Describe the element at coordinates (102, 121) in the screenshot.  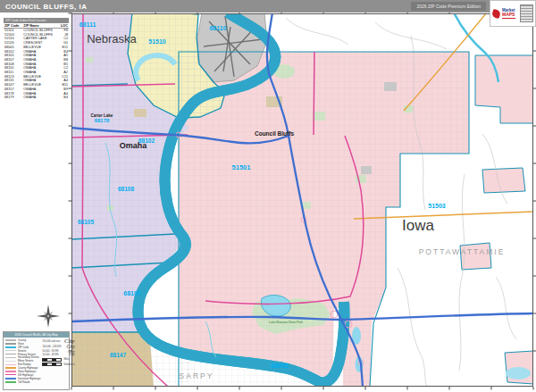
I see `zip-label: 68178` at that location.